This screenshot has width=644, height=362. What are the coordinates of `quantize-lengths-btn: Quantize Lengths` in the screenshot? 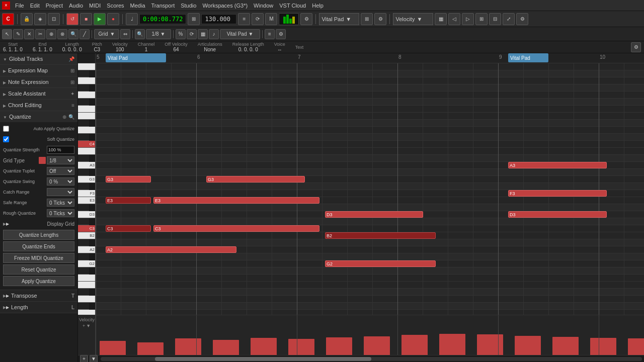 It's located at (39, 235).